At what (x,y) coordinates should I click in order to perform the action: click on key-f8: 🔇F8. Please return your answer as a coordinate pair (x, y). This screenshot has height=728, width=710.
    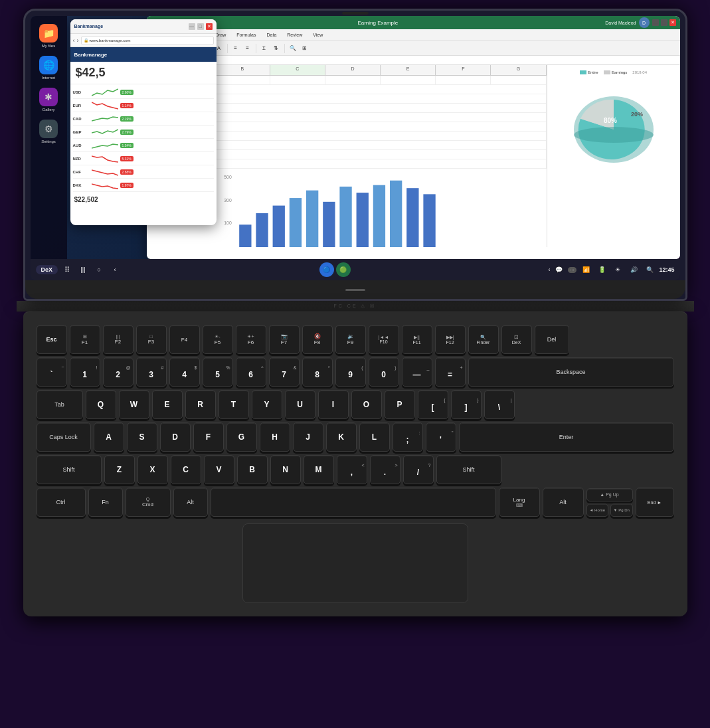
    Looking at the image, I should click on (317, 339).